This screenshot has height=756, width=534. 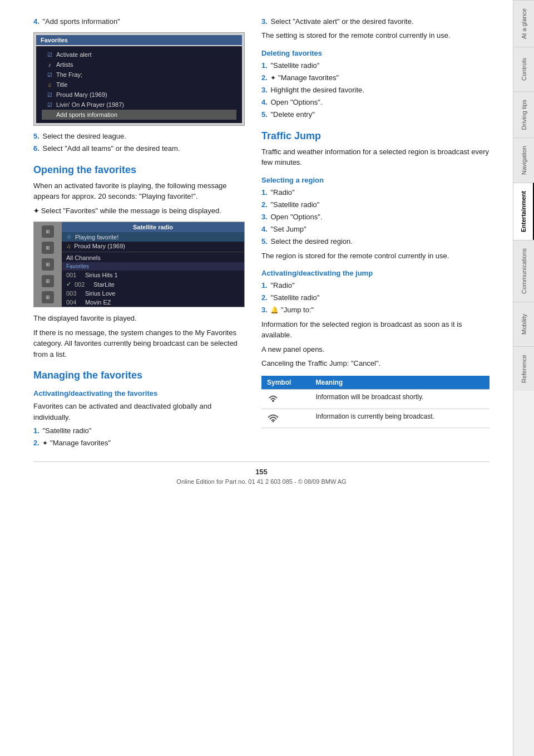 What do you see at coordinates (265, 297) in the screenshot?
I see `step-j2-num: 2.` at bounding box center [265, 297].